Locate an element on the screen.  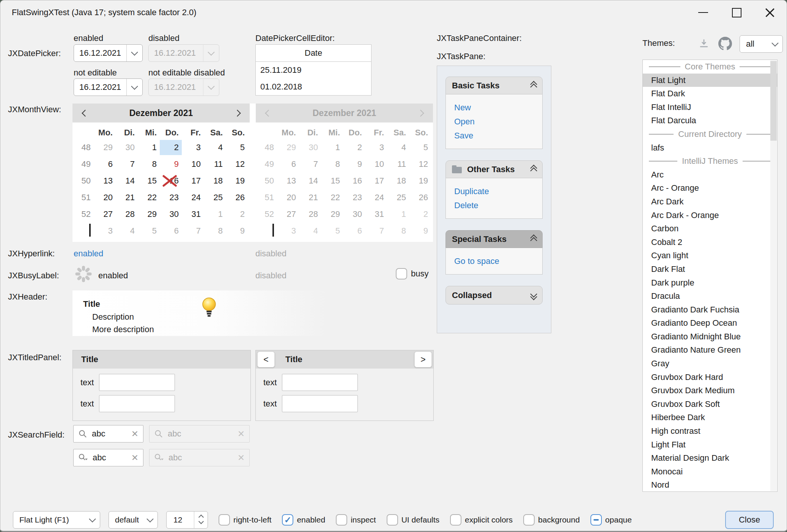
calendar-day: 8 is located at coordinates (215, 231).